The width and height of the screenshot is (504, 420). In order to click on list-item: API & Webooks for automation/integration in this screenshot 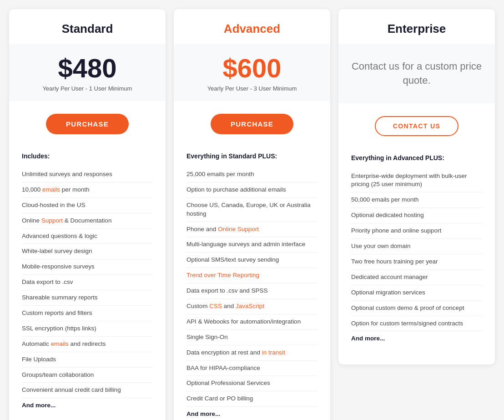, I will do `click(252, 322)`.